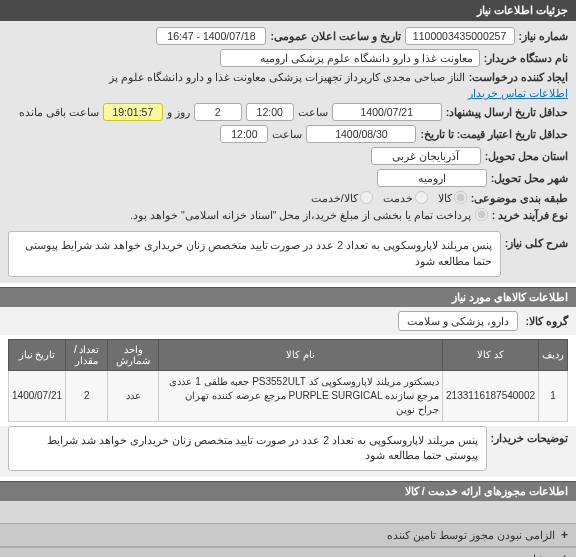 The image size is (576, 557). Describe the element at coordinates (288, 396) in the screenshot. I see `goods-table-row: 1 2133116187540002 دیسکتور مریلند لاپارو…` at that location.